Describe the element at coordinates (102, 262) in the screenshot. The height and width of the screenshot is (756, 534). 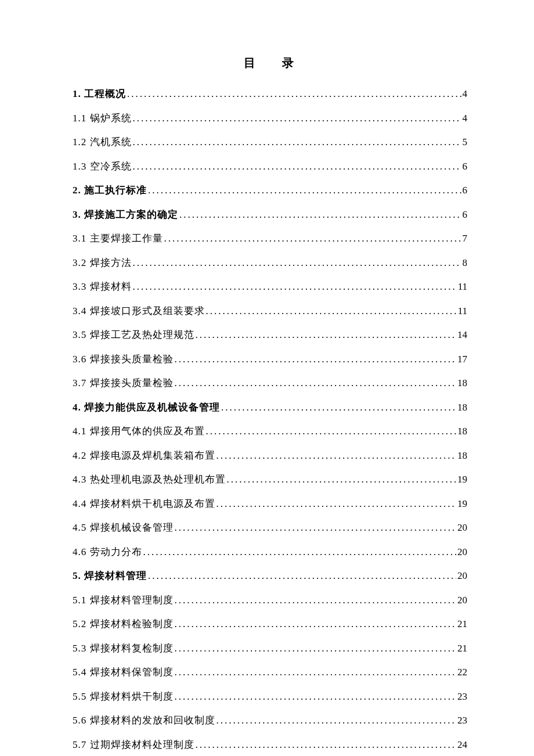
I see `toc-entry-label: 3.2 焊接方法` at that location.